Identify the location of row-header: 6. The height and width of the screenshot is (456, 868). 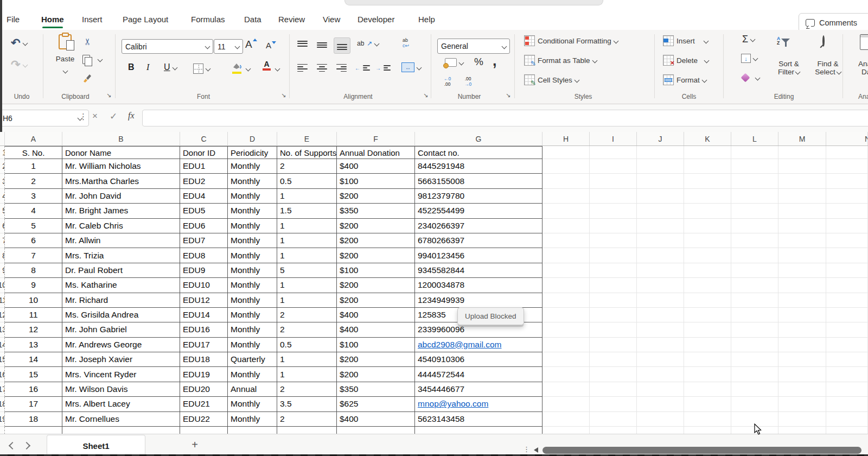
(2, 226).